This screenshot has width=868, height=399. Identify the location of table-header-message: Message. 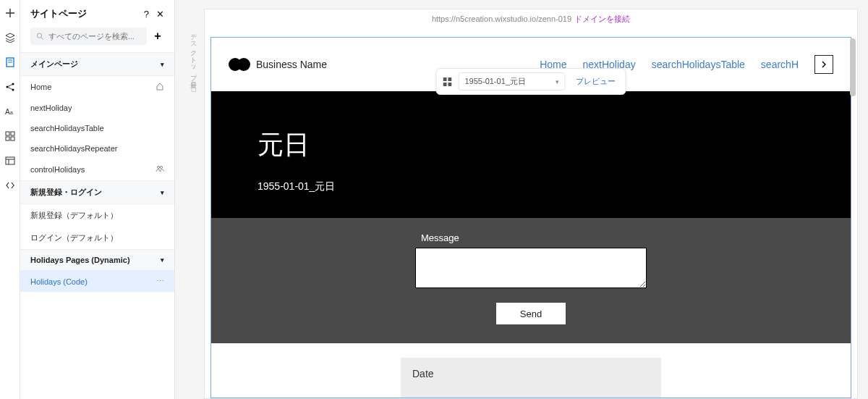
(531, 394).